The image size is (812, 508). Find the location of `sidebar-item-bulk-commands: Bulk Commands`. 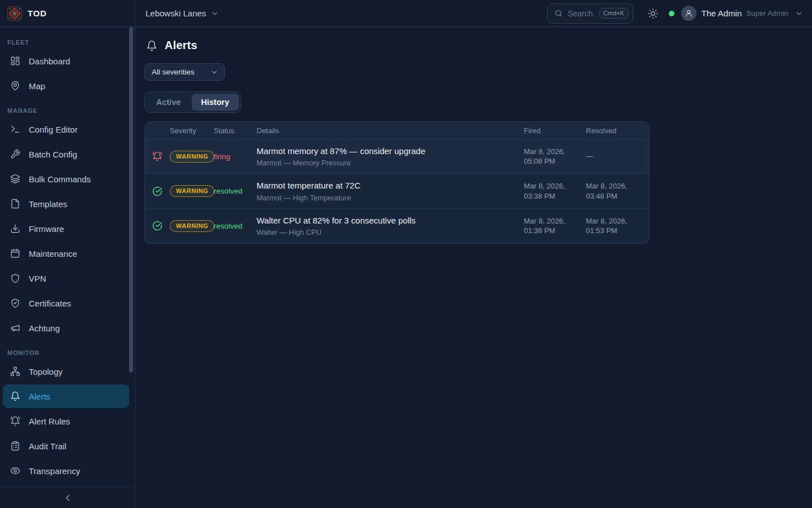

sidebar-item-bulk-commands: Bulk Commands is located at coordinates (66, 179).